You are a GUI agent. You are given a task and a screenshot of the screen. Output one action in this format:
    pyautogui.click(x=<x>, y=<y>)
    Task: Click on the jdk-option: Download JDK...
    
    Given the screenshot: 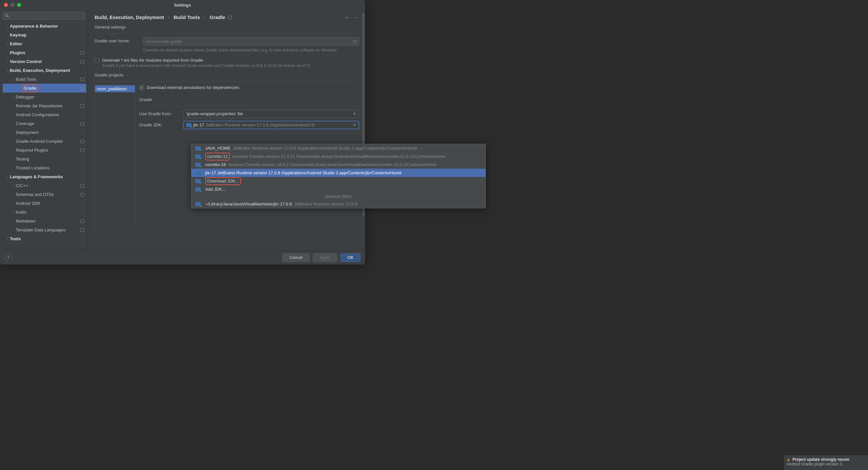 What is the action you would take?
    pyautogui.click(x=338, y=181)
    